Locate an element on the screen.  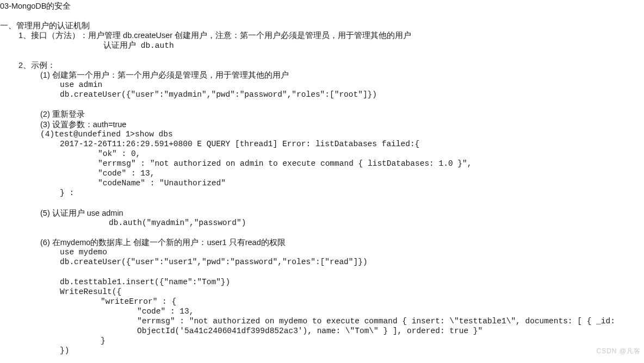
example-4-output: "ok" : 0, is located at coordinates (322, 154).